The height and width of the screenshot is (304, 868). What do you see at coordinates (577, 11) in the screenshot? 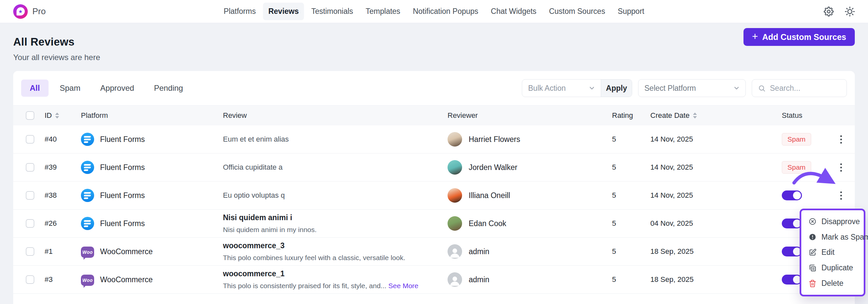
I see `nav-item-custom-sources: Custom Sources` at bounding box center [577, 11].